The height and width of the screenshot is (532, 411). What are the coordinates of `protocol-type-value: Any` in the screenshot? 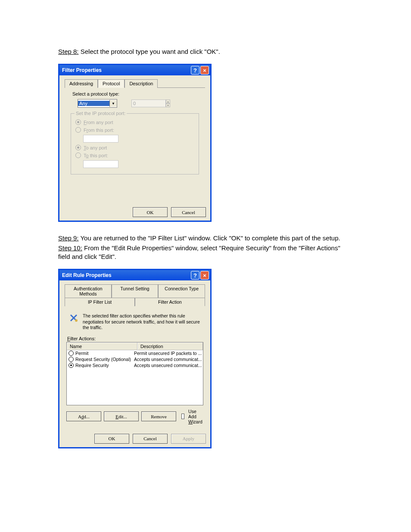 It's located at (94, 103).